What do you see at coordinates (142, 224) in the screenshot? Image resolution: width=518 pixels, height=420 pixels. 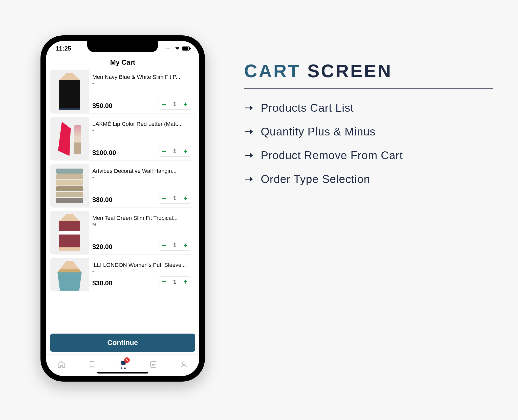 I see `product-variant: M` at bounding box center [142, 224].